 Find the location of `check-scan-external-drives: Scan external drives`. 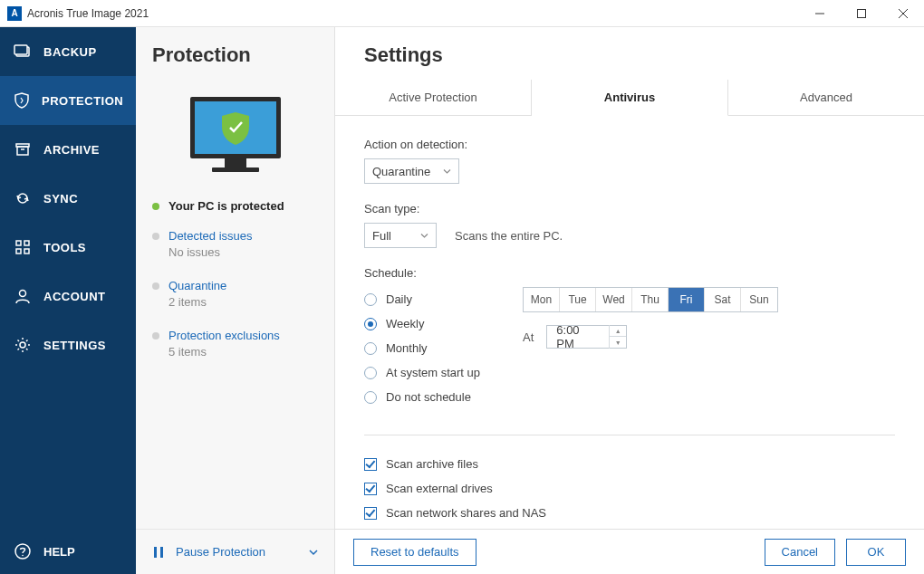

check-scan-external-drives: Scan external drives is located at coordinates (630, 489).